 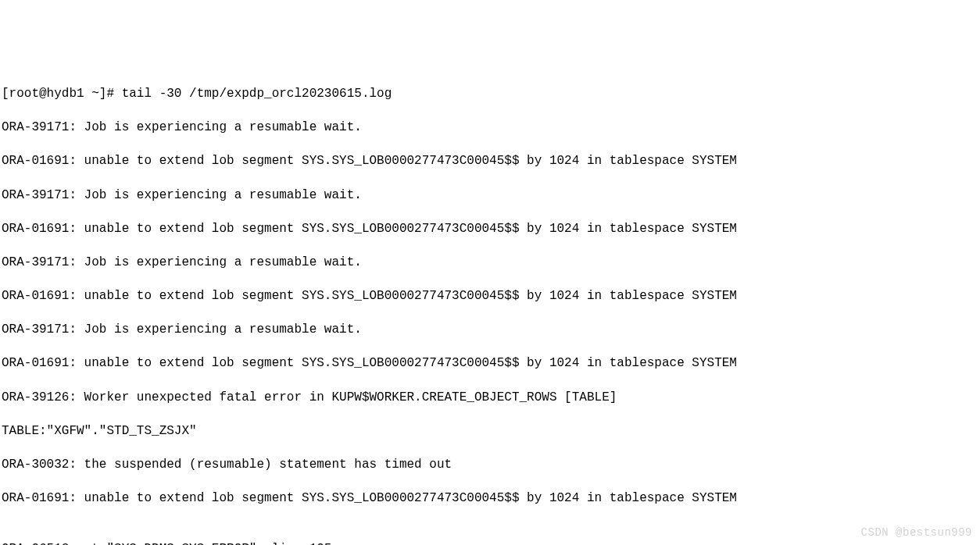 What do you see at coordinates (917, 533) in the screenshot?
I see `watermark-text: CSDN @bestsun999` at bounding box center [917, 533].